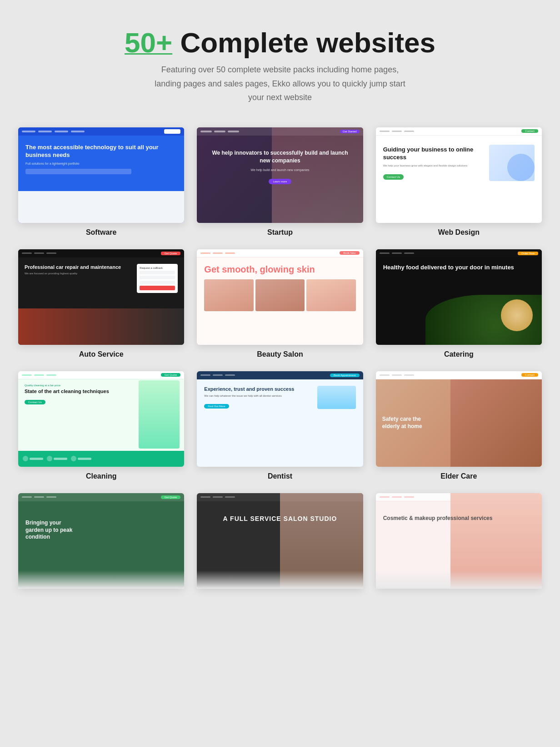 The width and height of the screenshot is (560, 747). Describe the element at coordinates (101, 541) in the screenshot. I see `card-garden: Get Quote Bringing your garden up to pea…` at that location.